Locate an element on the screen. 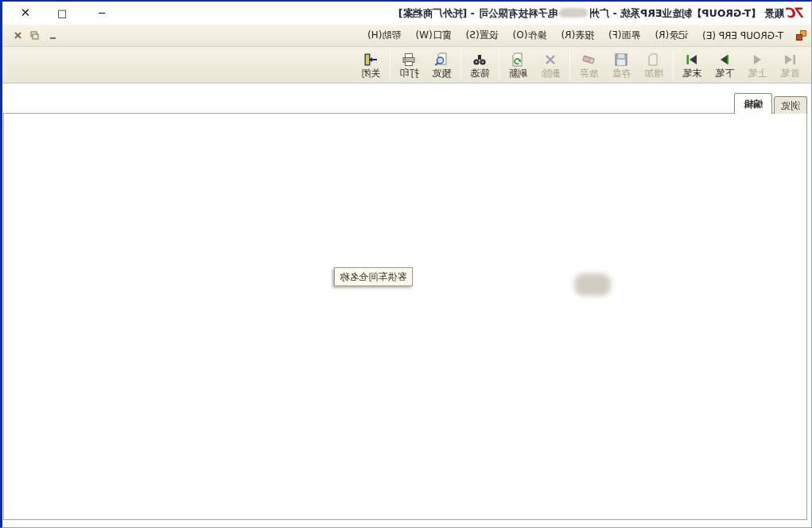 The width and height of the screenshot is (812, 528). menu-record: 记录(R) is located at coordinates (671, 35).